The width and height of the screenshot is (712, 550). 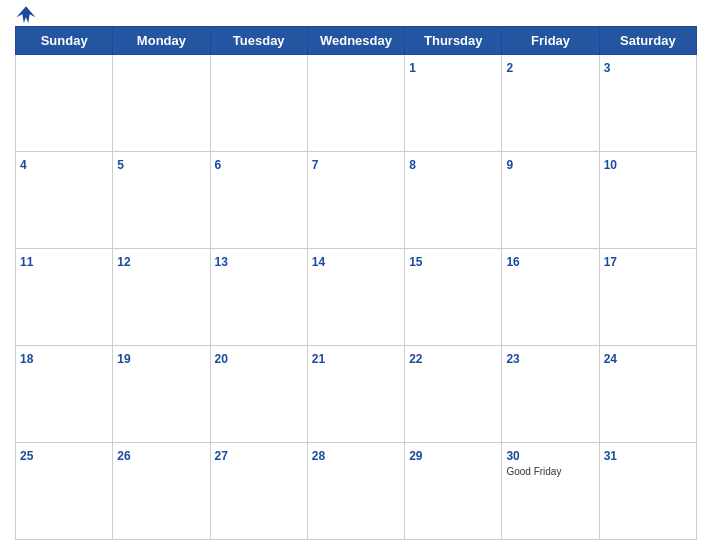 What do you see at coordinates (356, 41) in the screenshot?
I see `weekday-header-wednesday: Wednesday` at bounding box center [356, 41].